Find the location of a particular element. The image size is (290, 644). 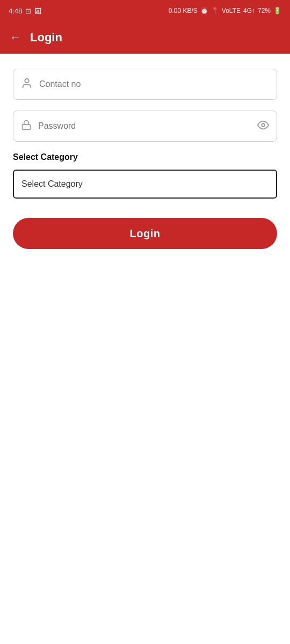

image-icon: 🖼 is located at coordinates (38, 11).